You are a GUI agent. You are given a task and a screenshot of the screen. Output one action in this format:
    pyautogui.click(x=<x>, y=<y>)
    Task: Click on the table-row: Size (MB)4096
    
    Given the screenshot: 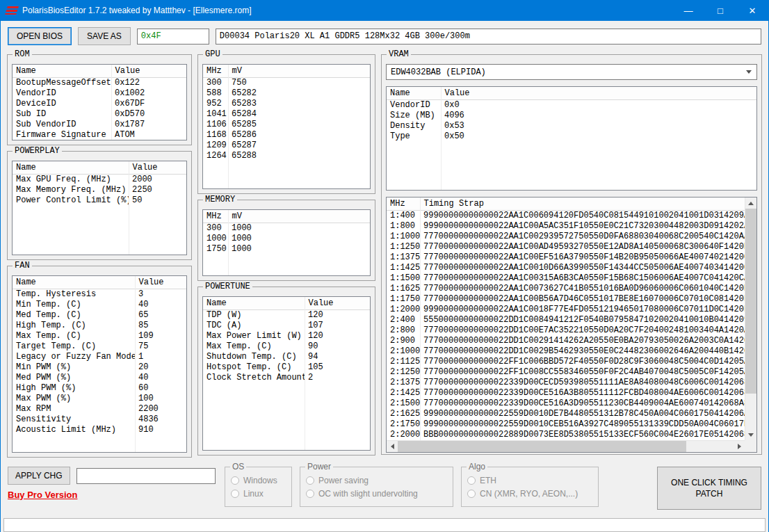 What is the action you would take?
    pyautogui.click(x=572, y=115)
    